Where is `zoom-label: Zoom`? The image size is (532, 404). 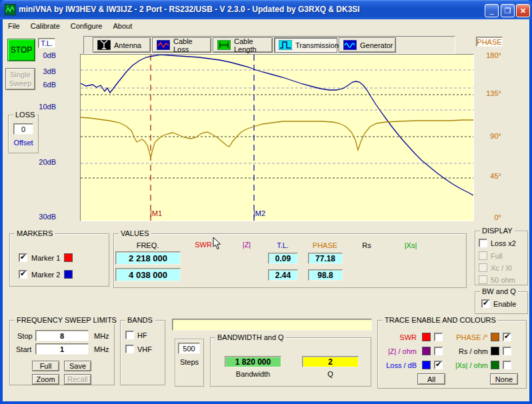
zoom-label: Zoom is located at coordinates (45, 379).